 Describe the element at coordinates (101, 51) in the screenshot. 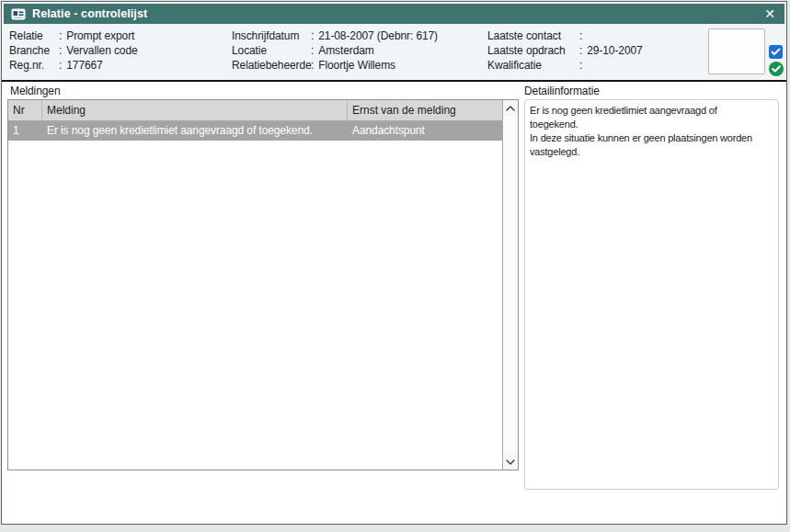

I see `field-value: Vervallen code` at that location.